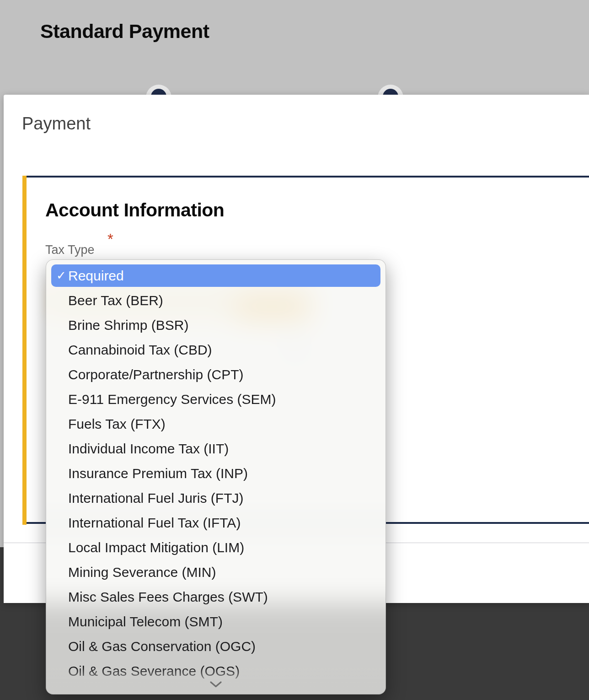  I want to click on chevron-down-icon, so click(216, 684).